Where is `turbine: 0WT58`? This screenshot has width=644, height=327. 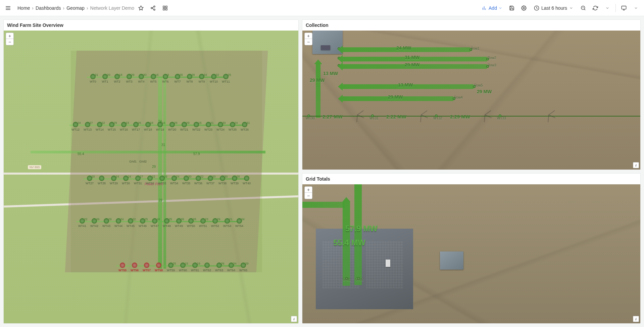 turbine: 0WT58 is located at coordinates (159, 267).